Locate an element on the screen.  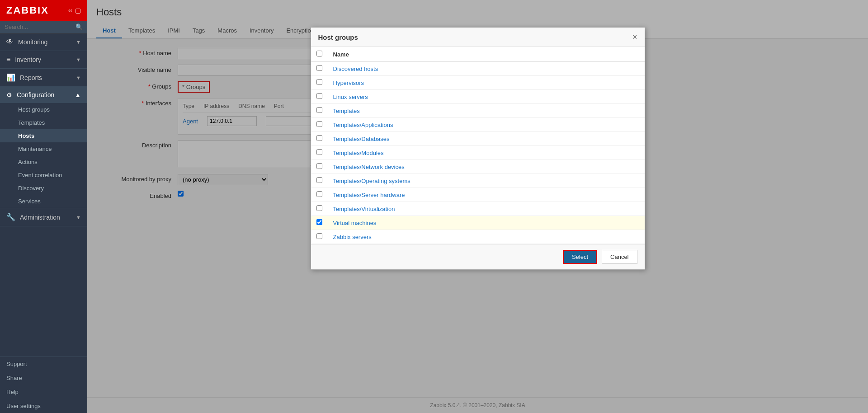
group-name-link: Virtual machines is located at coordinates (355, 223).